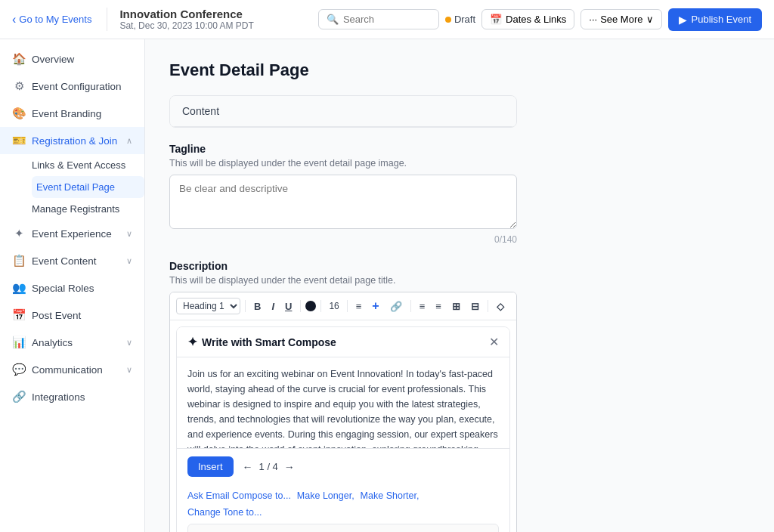 Image resolution: width=774 pixels, height=532 pixels. I want to click on compose-body-text: Join us for an exciting webinar on Event…, so click(343, 407).